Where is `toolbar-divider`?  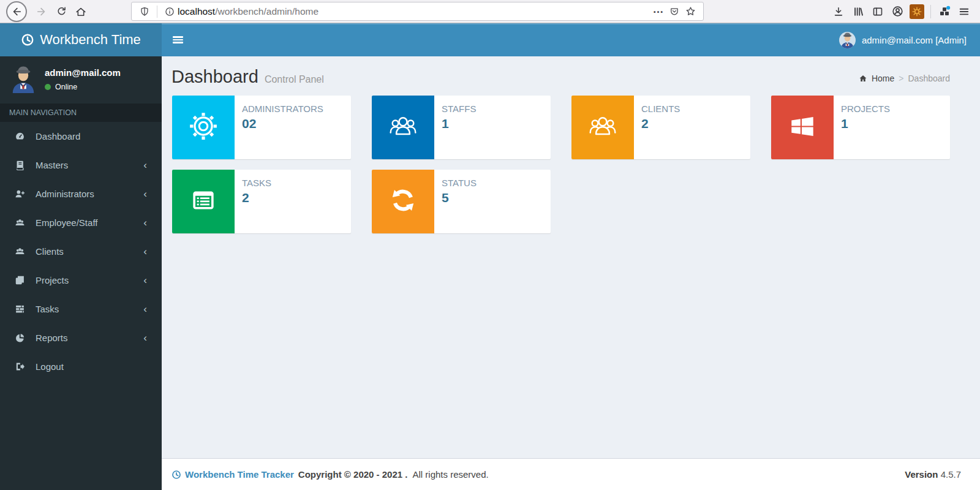 toolbar-divider is located at coordinates (931, 12).